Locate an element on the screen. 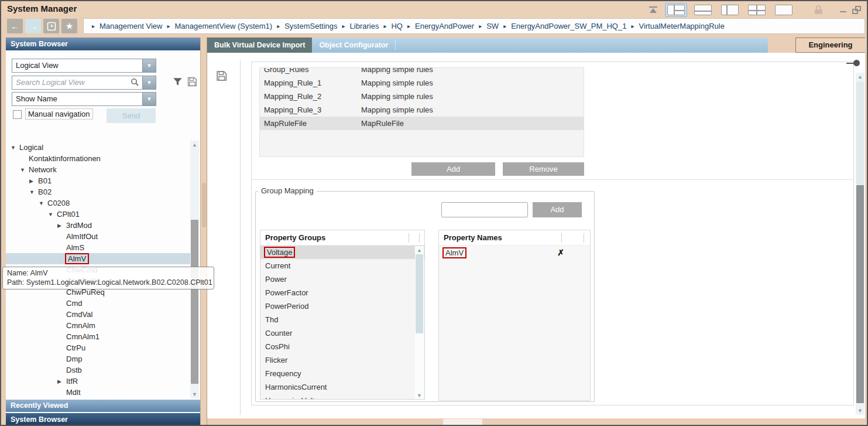 This screenshot has height=426, width=868. forward-button: → is located at coordinates (33, 26).